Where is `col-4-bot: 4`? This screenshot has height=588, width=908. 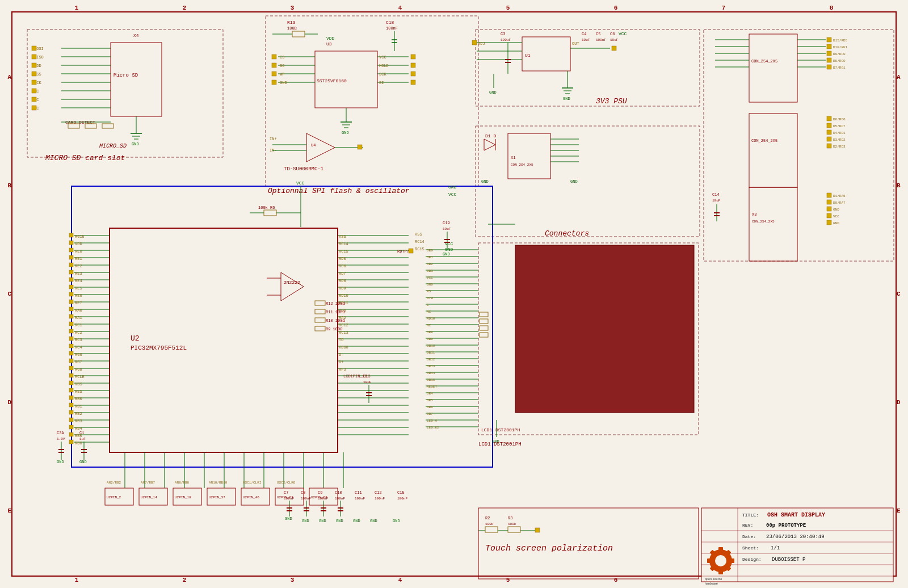
col-4-bot: 4 is located at coordinates (400, 580).